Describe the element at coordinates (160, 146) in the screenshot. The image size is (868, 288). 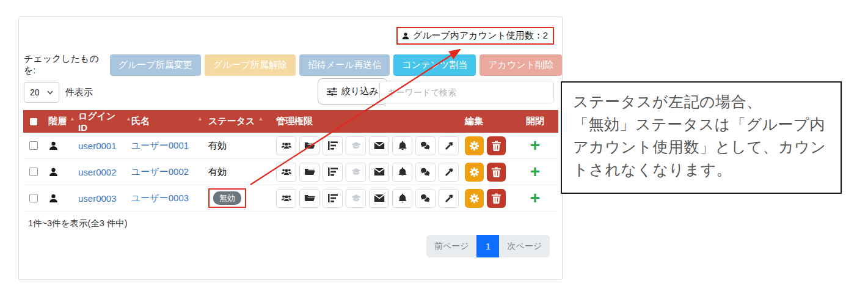
I see `user-name-link: ユーザー0001` at that location.